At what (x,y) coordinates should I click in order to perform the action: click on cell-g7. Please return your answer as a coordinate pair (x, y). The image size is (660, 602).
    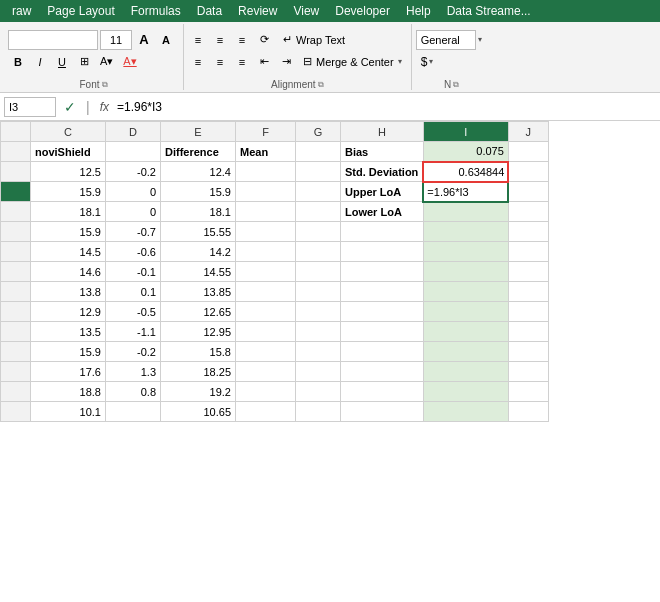
    Looking at the image, I should click on (318, 272).